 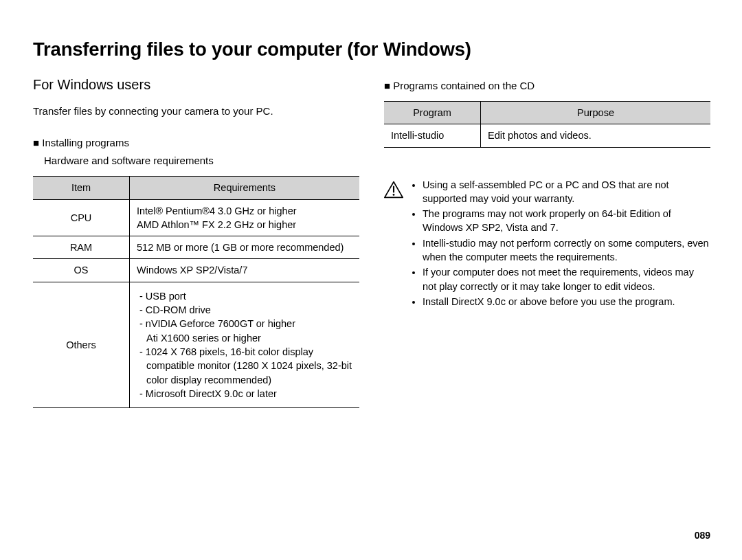 I want to click on cpu-line2: AMD Athlon™ FX 2.2 GHz or higher, so click(x=245, y=225).